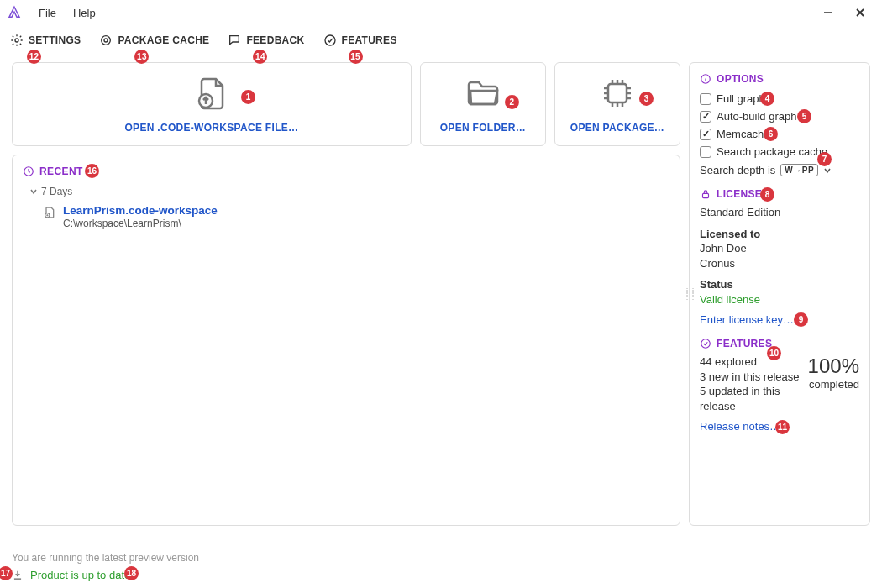 The height and width of the screenshot is (588, 882). What do you see at coordinates (780, 194) in the screenshot?
I see `license-header: LICENSE 8` at bounding box center [780, 194].